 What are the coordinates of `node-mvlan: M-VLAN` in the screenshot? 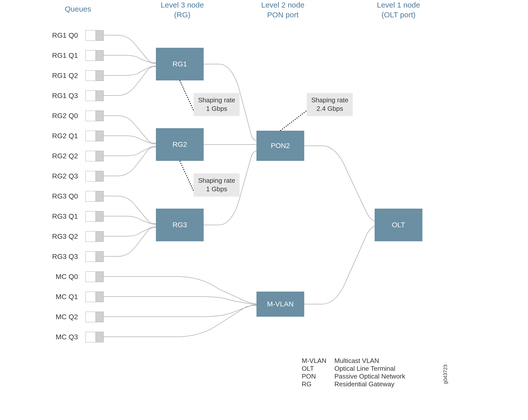 It's located at (280, 304).